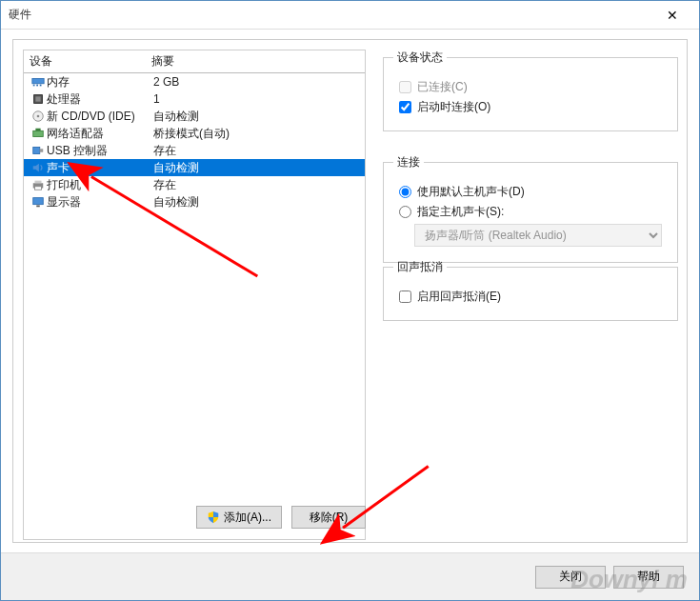 The image size is (700, 601). I want to click on usb-icon, so click(38, 150).